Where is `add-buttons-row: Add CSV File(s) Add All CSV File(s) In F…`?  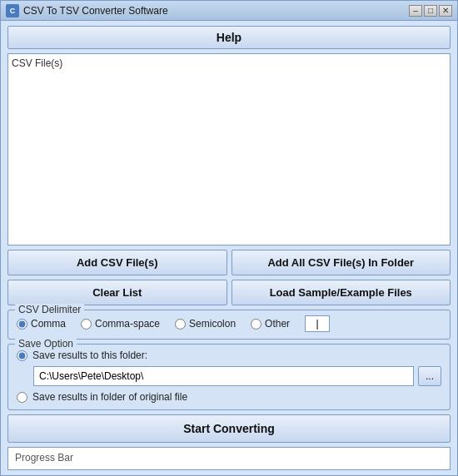
add-buttons-row: Add CSV File(s) Add All CSV File(s) In F… is located at coordinates (229, 263).